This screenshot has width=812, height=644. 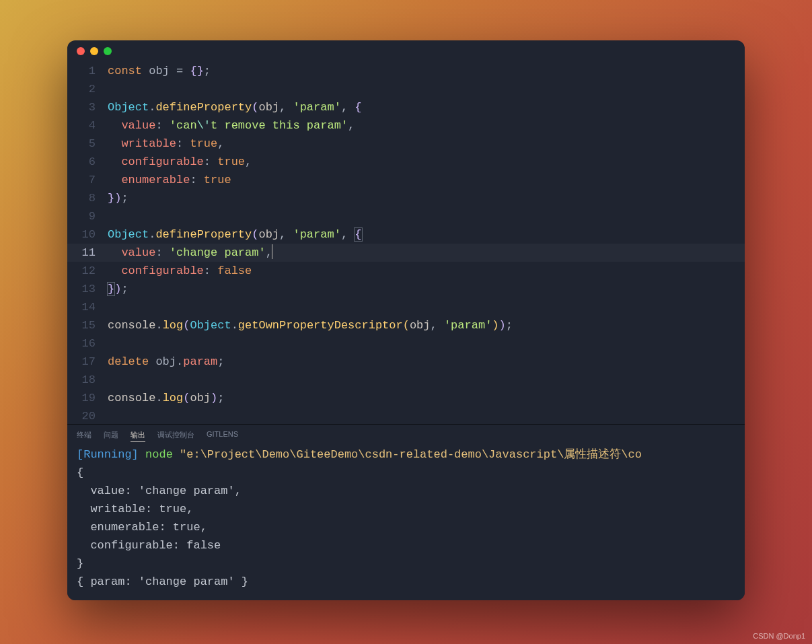 I want to click on code-token: defineProperty, so click(x=203, y=108).